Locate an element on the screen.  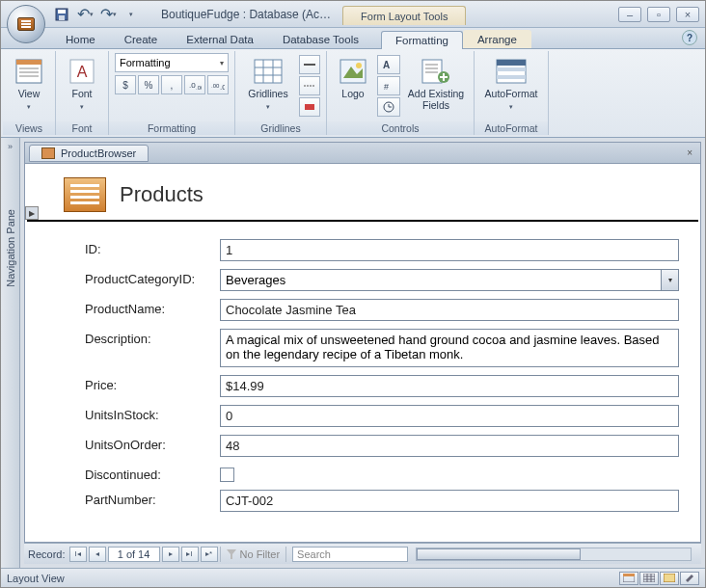
scrollbar-thumb is located at coordinates (499, 554).